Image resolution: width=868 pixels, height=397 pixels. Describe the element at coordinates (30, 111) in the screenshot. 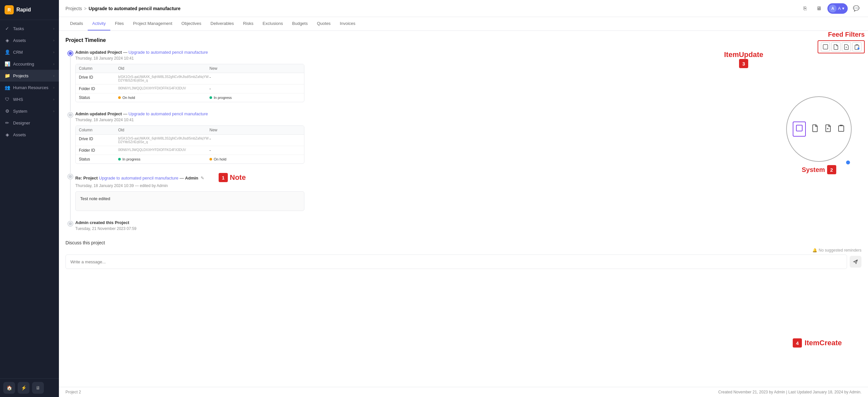

I see `sidebar-item-system: ⚙ System ›` at that location.